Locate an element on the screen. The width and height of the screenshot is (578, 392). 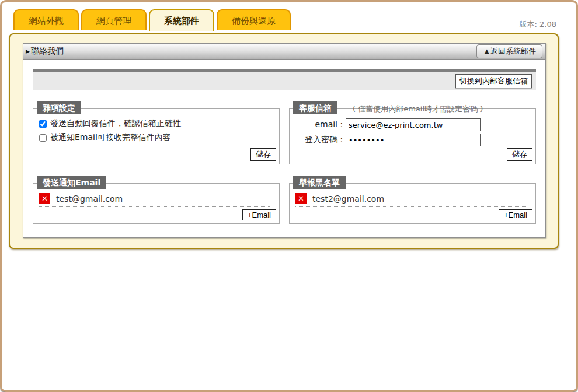
tab-backup-restore: 備份與還原 is located at coordinates (253, 20).